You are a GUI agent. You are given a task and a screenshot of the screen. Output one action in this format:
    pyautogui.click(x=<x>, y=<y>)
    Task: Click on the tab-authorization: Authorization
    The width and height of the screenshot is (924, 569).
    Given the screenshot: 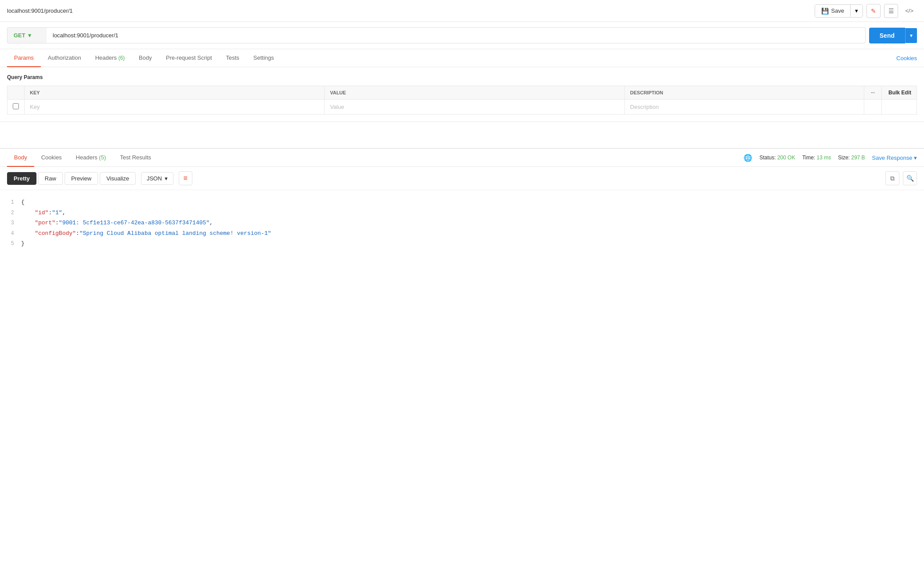 What is the action you would take?
    pyautogui.click(x=65, y=58)
    